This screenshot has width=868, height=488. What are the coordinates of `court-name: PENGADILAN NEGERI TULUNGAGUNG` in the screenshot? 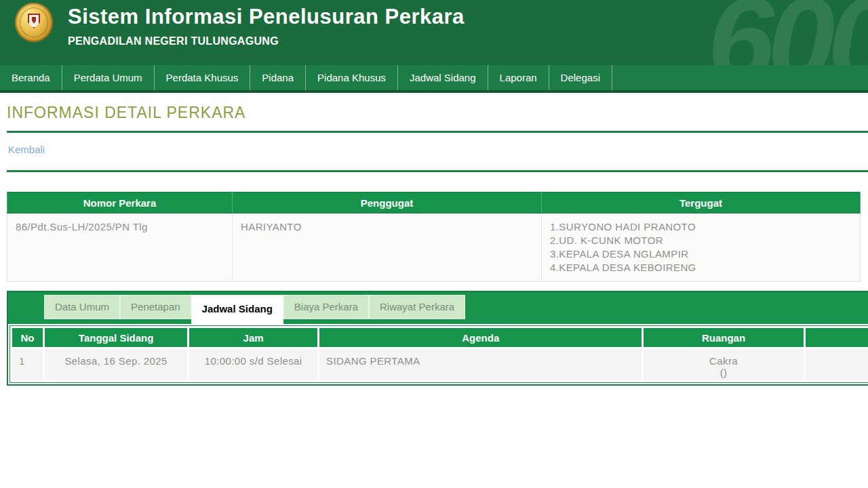 It's located at (266, 41).